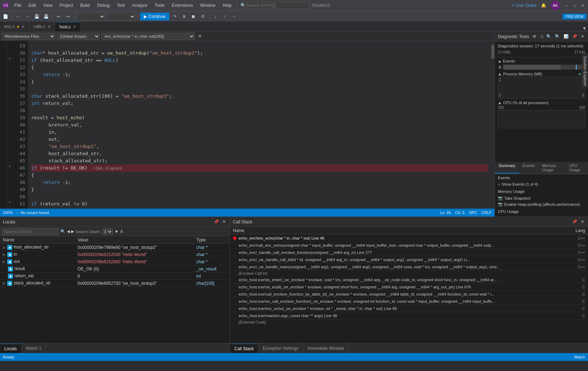  I want to click on diagnostic-close-button: ✕, so click(582, 37).